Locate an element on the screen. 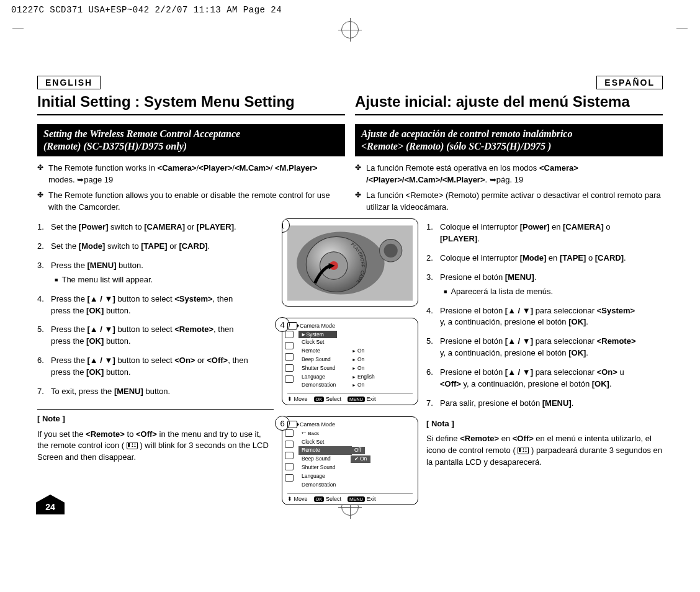  bullet-es-1: La función Remote está operativa en los … is located at coordinates (509, 174).